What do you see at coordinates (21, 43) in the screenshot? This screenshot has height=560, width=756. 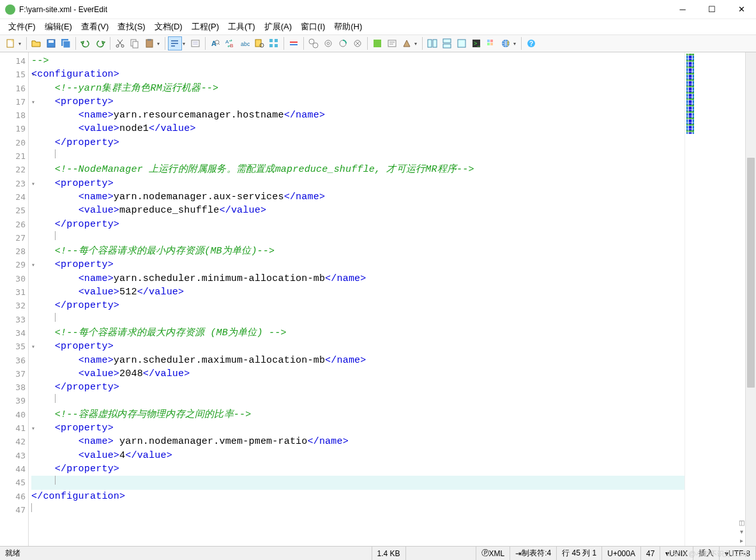 I see `new-dropdown: ▾` at bounding box center [21, 43].